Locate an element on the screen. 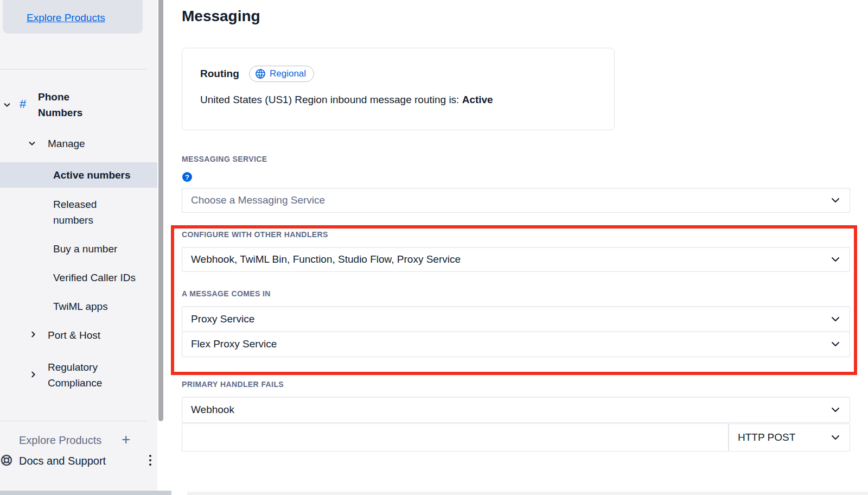  window-bottom-edge-sidebar is located at coordinates (86, 493).